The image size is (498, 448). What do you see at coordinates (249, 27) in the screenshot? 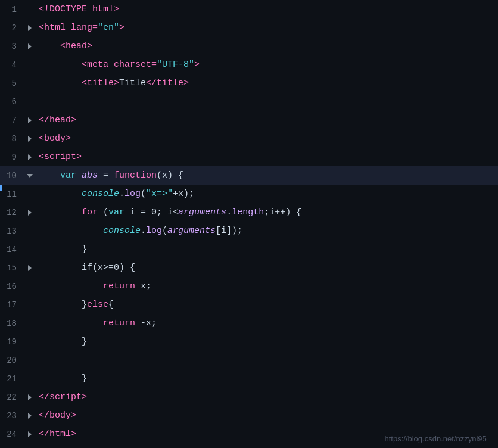
I see `code-line: 2 <html lang="en">` at bounding box center [249, 27].